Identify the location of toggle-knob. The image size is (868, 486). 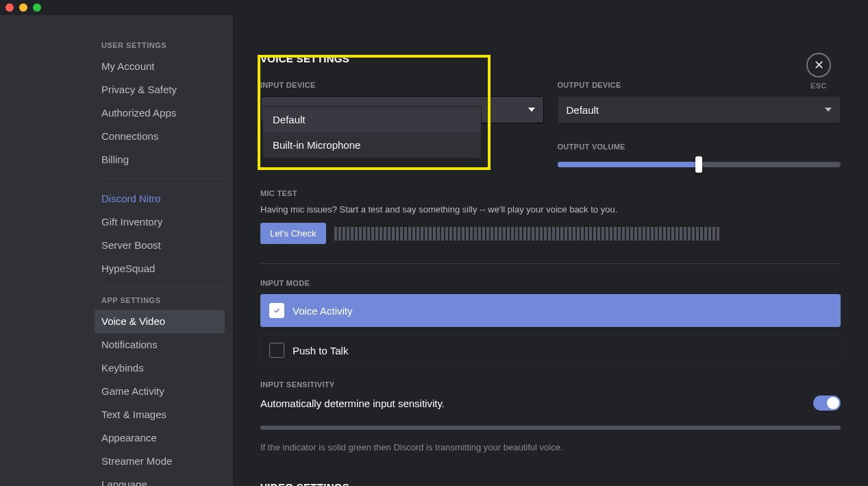
(833, 403).